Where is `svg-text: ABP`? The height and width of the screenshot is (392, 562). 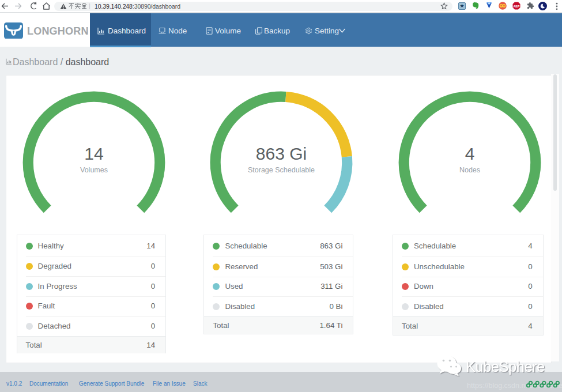
svg-text: ABP is located at coordinates (516, 6).